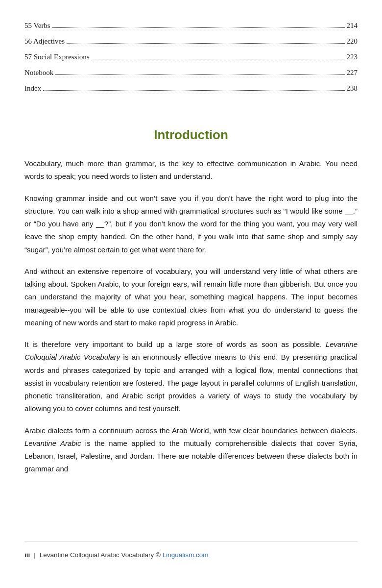 The width and height of the screenshot is (382, 588). Describe the element at coordinates (191, 73) in the screenshot. I see `toc-entry-3: Notebook 227` at that location.